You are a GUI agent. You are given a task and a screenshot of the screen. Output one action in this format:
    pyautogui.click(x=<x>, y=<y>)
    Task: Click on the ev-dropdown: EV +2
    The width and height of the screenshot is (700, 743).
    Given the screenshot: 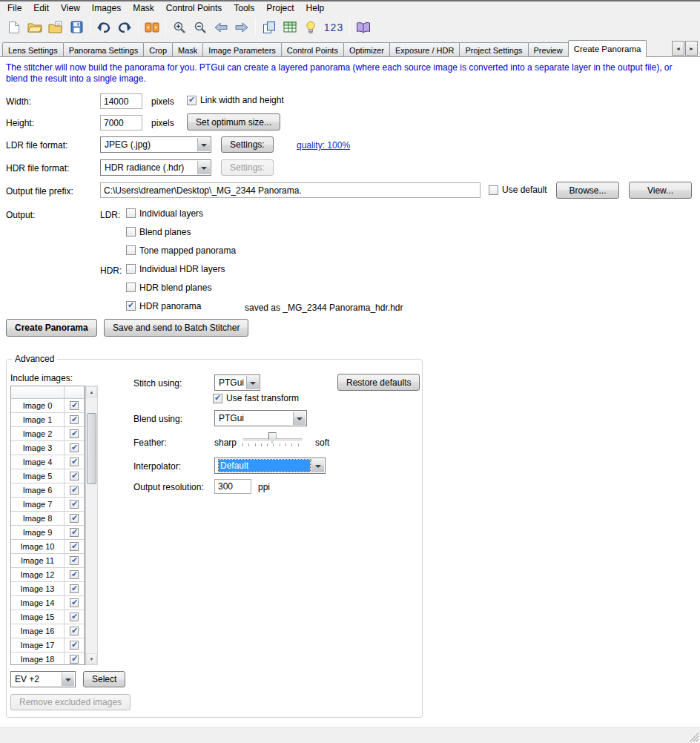 What is the action you would take?
    pyautogui.click(x=43, y=679)
    